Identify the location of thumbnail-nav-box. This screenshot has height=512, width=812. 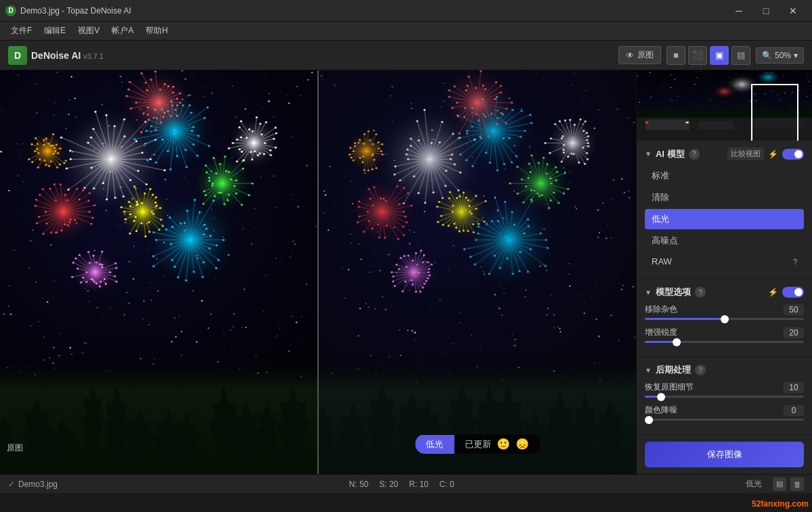
(775, 112).